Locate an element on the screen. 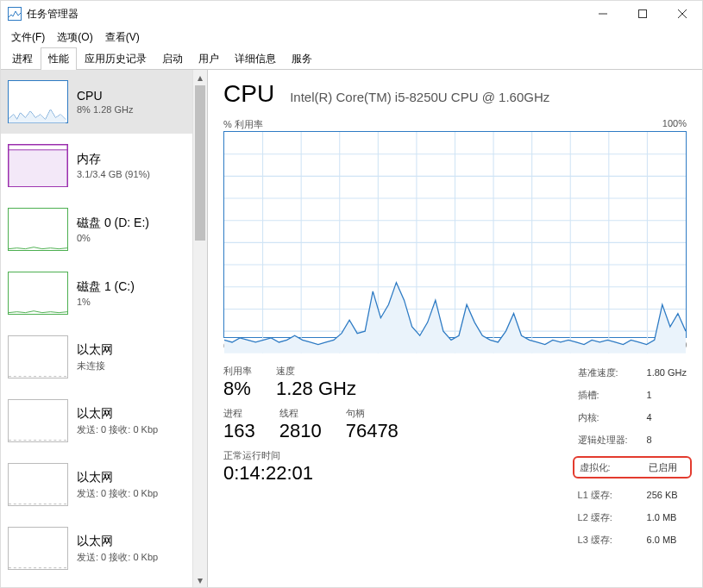  app-icon is located at coordinates (15, 14).